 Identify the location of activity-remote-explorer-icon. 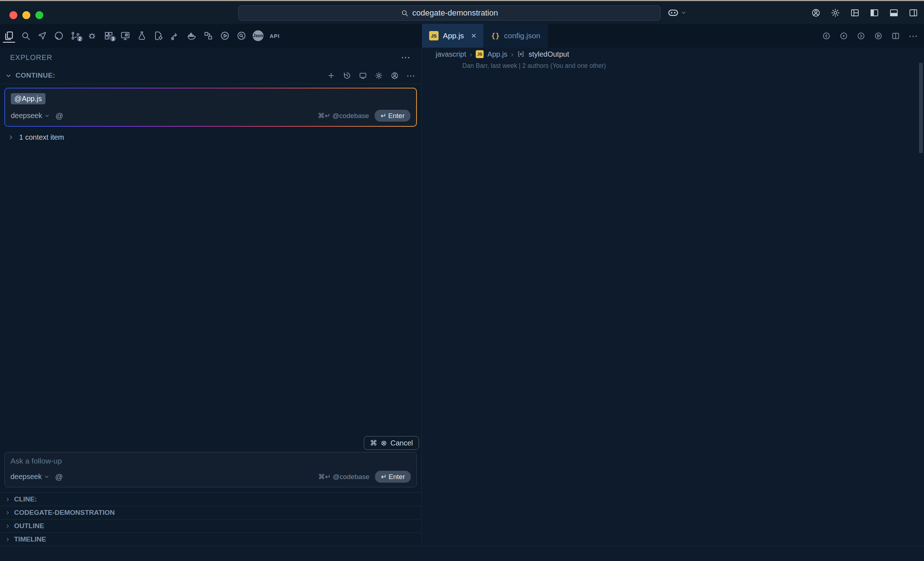
(125, 36).